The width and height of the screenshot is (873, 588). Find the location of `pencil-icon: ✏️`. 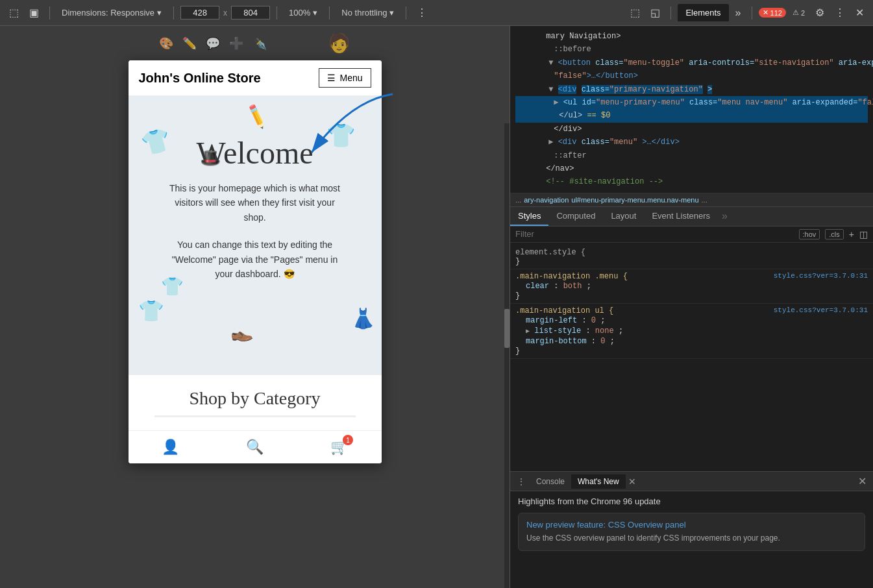

pencil-icon: ✏️ is located at coordinates (190, 43).